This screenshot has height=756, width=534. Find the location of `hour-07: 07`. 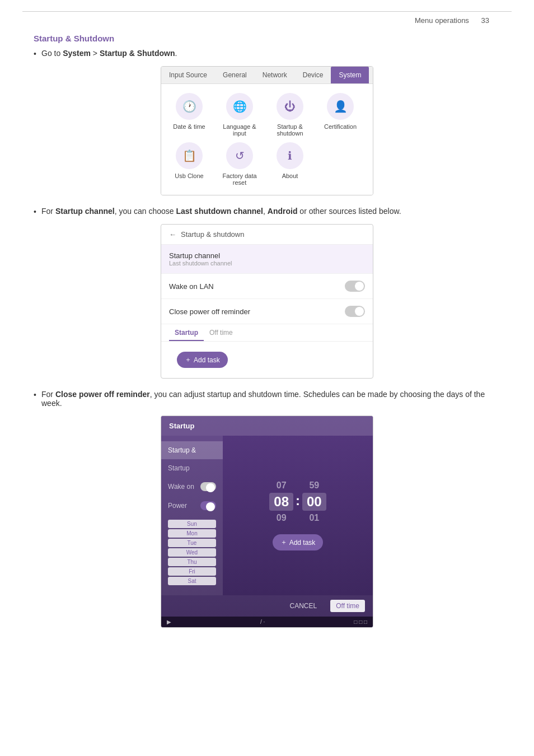

hour-07: 07 is located at coordinates (282, 486).